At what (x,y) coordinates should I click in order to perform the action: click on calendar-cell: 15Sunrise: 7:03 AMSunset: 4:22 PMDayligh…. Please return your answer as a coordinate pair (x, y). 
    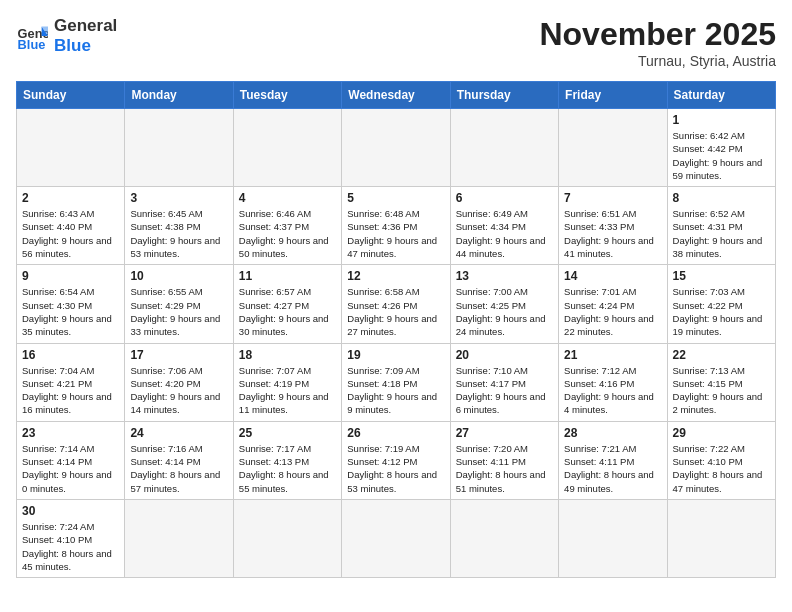
    Looking at the image, I should click on (721, 304).